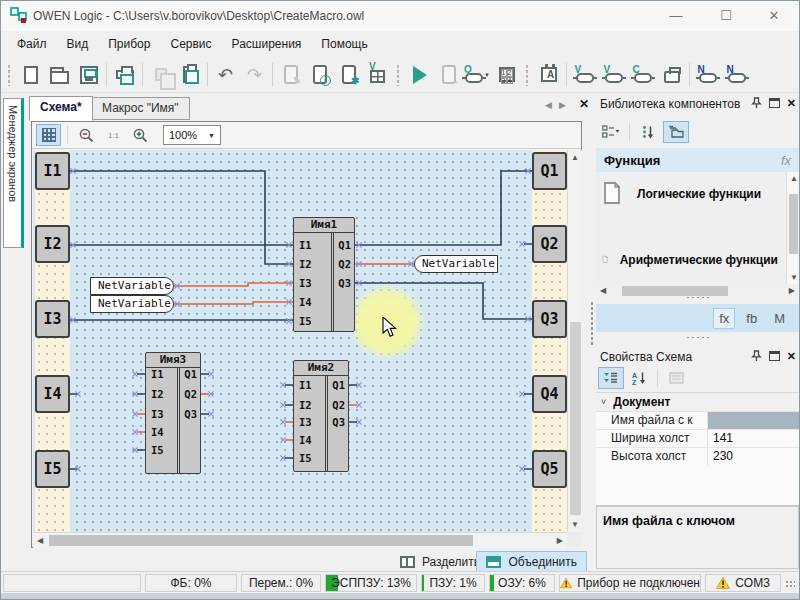 The image size is (800, 600). Describe the element at coordinates (320, 75) in the screenshot. I see `device-info-button: i` at that location.